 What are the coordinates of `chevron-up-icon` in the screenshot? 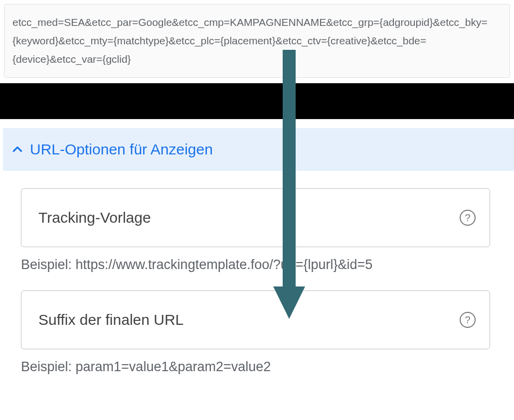 It's located at (17, 149).